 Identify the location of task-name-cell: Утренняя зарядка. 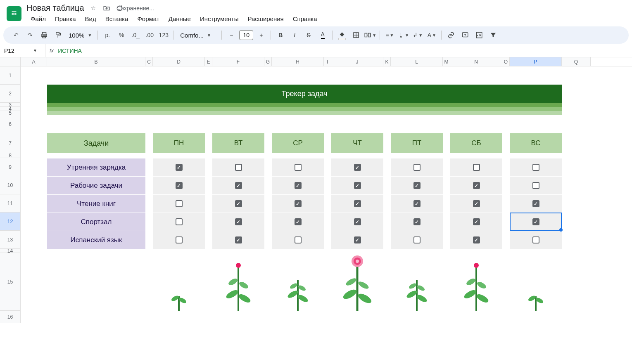
(96, 167).